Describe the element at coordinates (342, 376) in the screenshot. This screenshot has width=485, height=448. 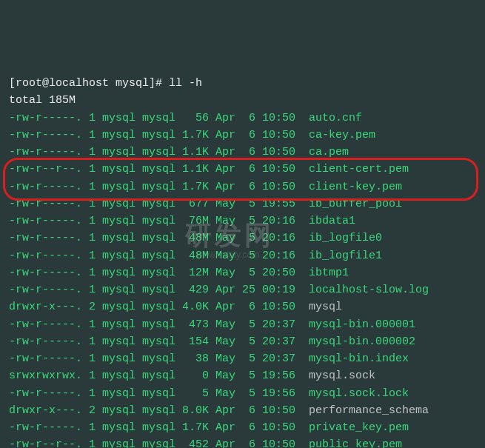
I see `file-name: mysql.sock` at that location.